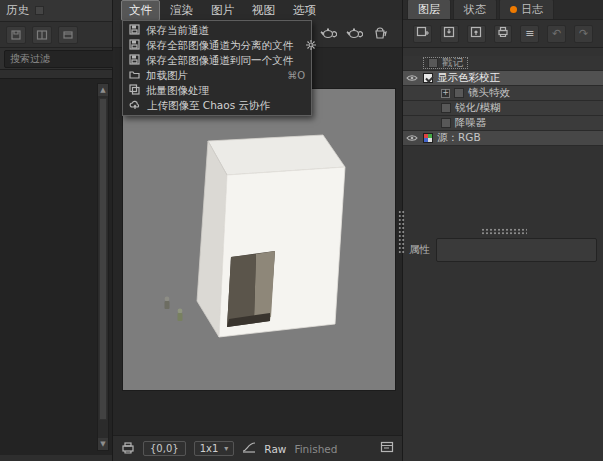 This screenshot has width=603, height=461. I want to click on history-scrollbar: ▲ ▼, so click(103, 267).